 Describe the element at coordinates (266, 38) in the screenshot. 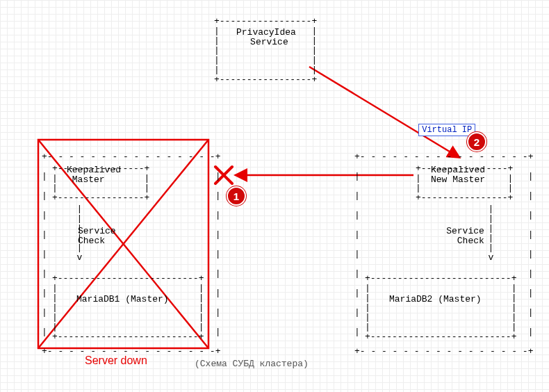

I see `privacyidea-label: PrivacyIdea Service` at that location.